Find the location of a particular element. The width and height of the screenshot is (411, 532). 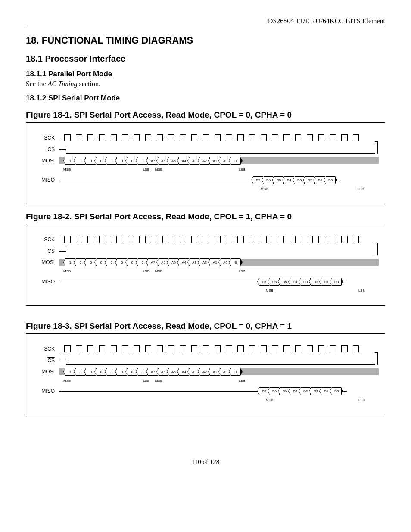

link-ac-timing: AC Timing is located at coordinates (63, 84).